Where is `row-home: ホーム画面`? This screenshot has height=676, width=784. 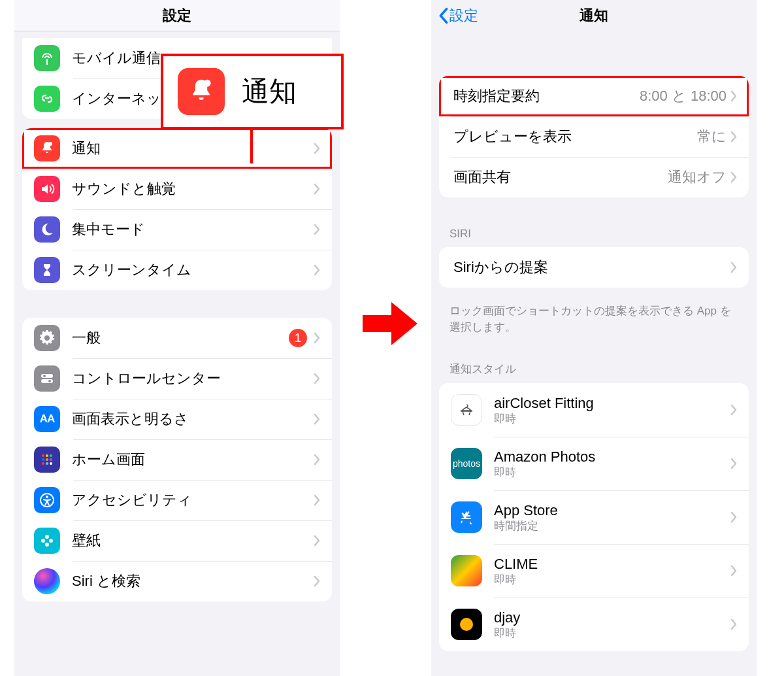
row-home: ホーム画面 is located at coordinates (177, 460).